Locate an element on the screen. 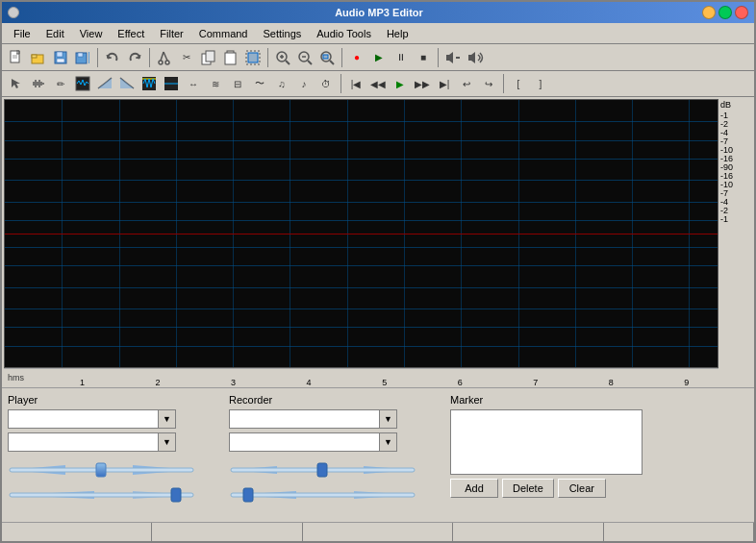 This screenshot has height=543, width=756. sep2 is located at coordinates (150, 58).